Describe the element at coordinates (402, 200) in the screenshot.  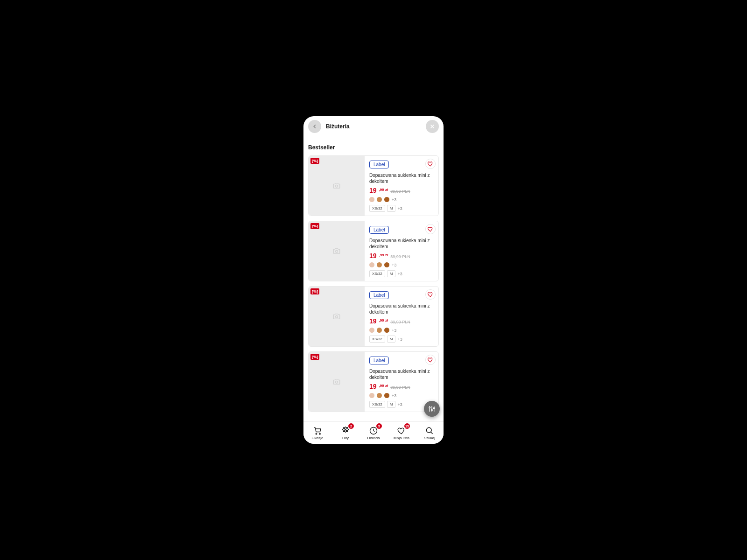
I see `swatch-row: +3` at that location.